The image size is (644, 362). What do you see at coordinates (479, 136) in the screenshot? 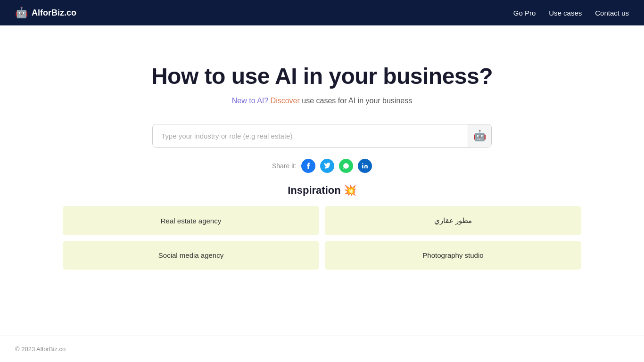
I see `search-button: 🤖` at bounding box center [479, 136].